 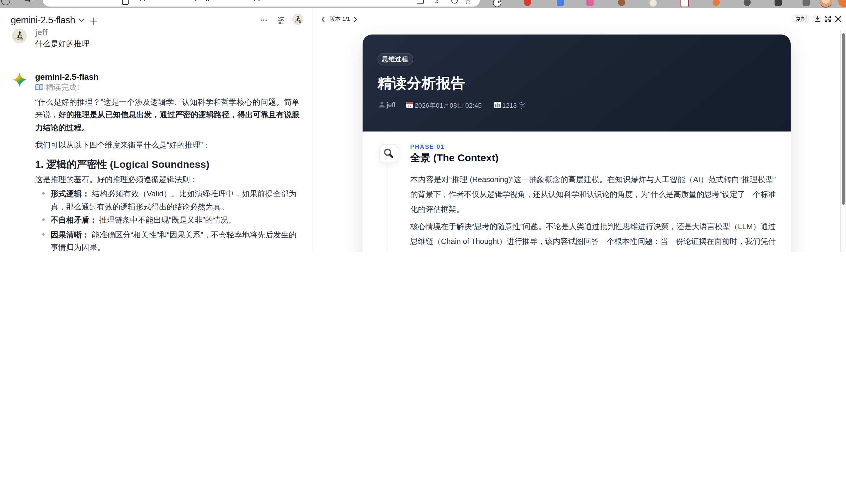 What do you see at coordinates (409, 106) in the screenshot?
I see `svg-text: 17` at bounding box center [409, 106].